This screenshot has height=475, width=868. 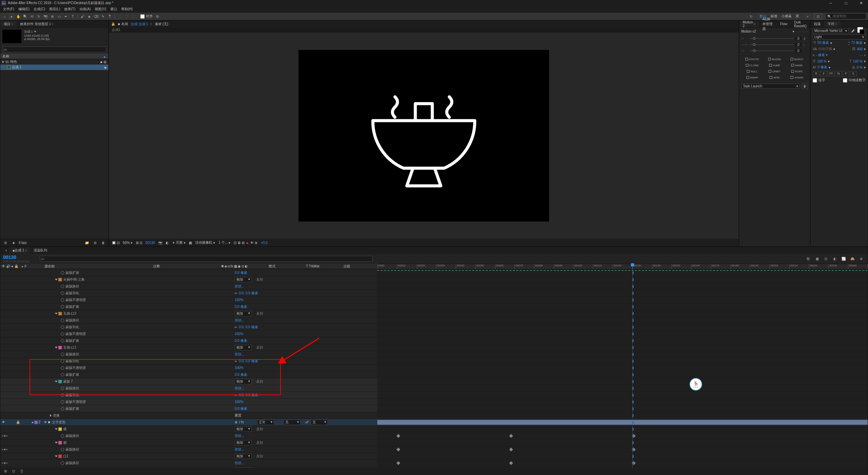 What do you see at coordinates (12, 16) in the screenshot?
I see `selection-tool: ▸` at bounding box center [12, 16].